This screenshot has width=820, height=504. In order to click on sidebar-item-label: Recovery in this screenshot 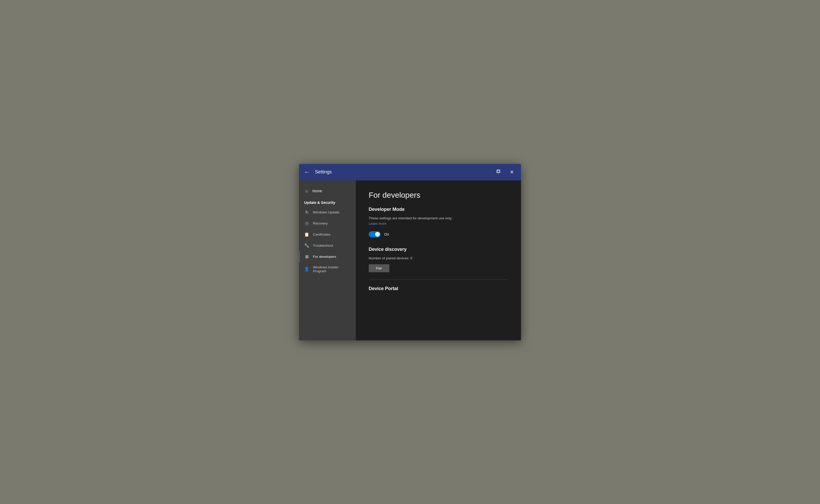, I will do `click(320, 223)`.